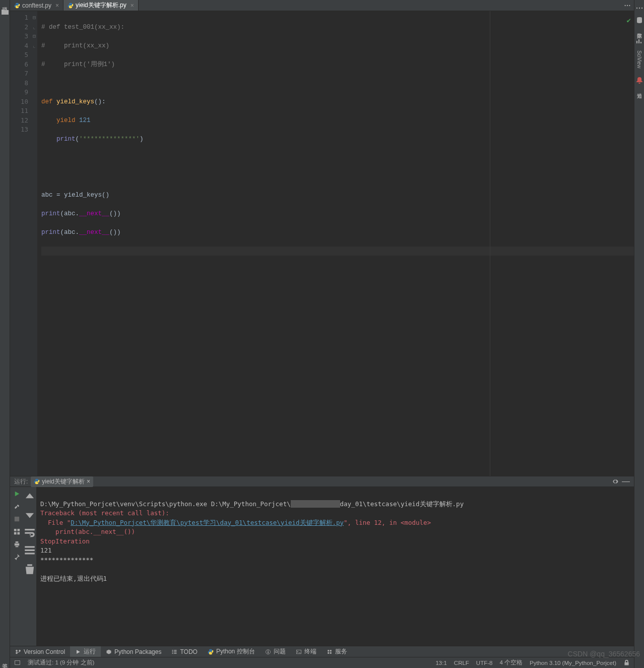  Describe the element at coordinates (86, 651) in the screenshot. I see `tab-run: 运行` at that location.